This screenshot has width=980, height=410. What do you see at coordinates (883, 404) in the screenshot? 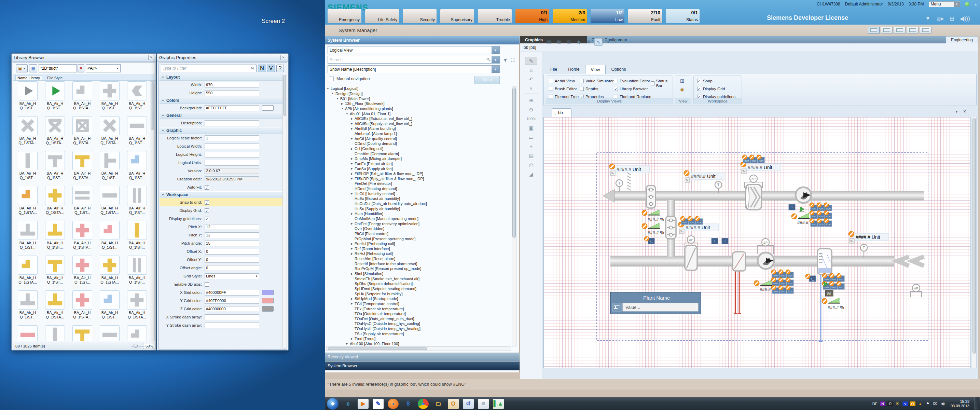
I see `onenote-icon: N` at bounding box center [883, 404].